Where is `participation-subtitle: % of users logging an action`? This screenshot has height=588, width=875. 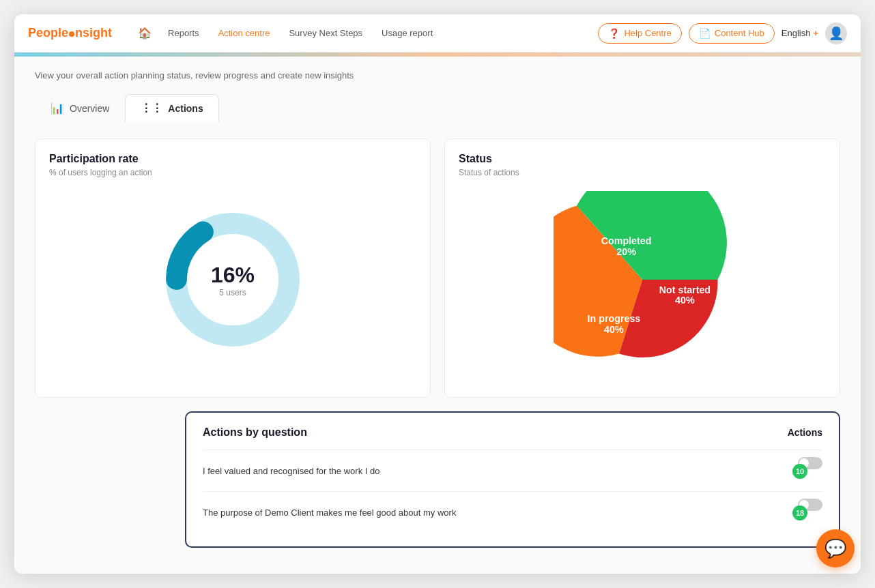
participation-subtitle: % of users logging an action is located at coordinates (233, 173).